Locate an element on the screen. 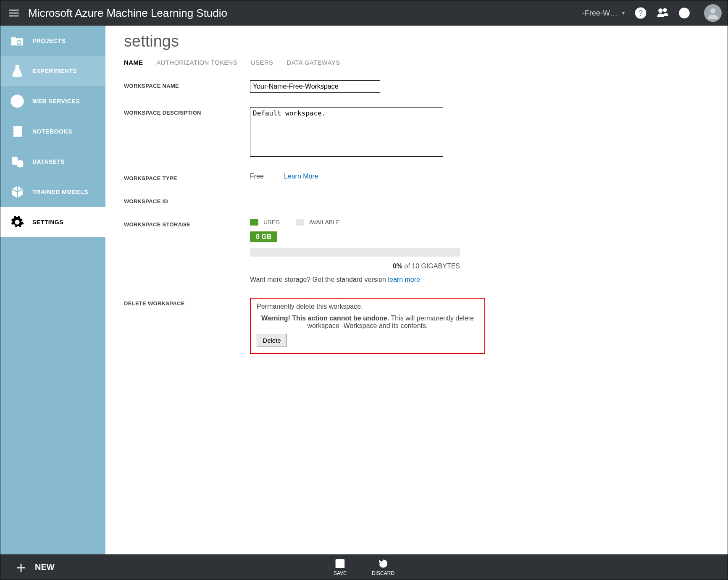 Image resolution: width=728 pixels, height=580 pixels. delete-button: Delete is located at coordinates (272, 340).